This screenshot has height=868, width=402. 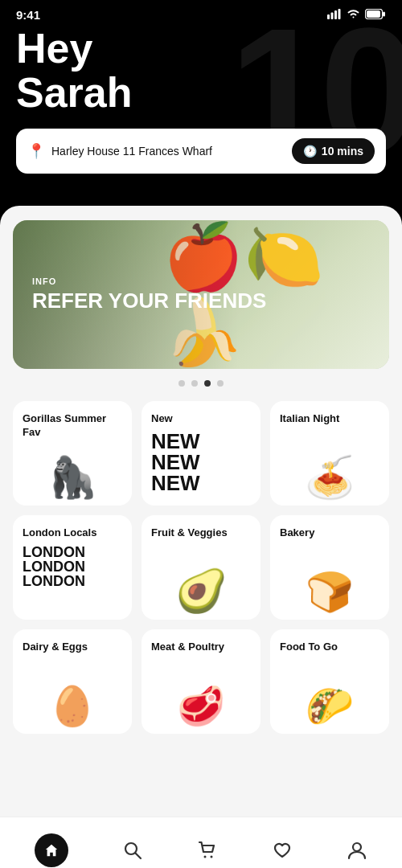 What do you see at coordinates (72, 567) in the screenshot?
I see `category-london-locals: London Locals LONDONLONDONLONDON` at bounding box center [72, 567].